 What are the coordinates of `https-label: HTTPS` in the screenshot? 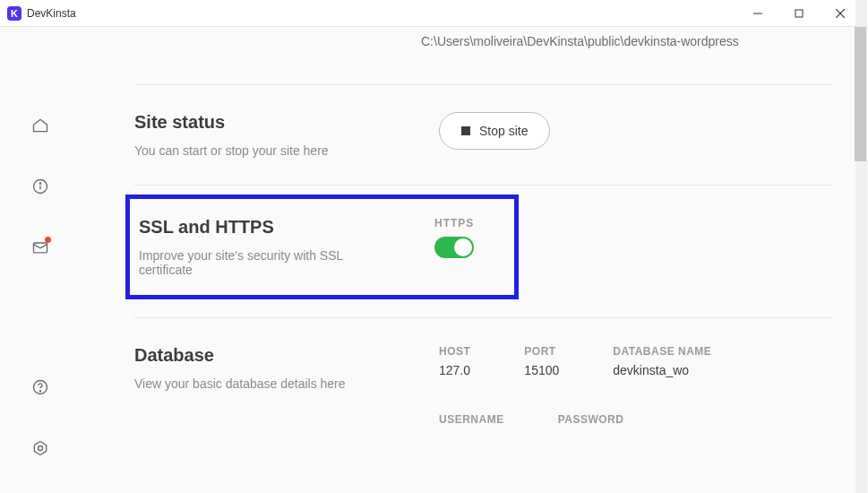 It's located at (454, 223).